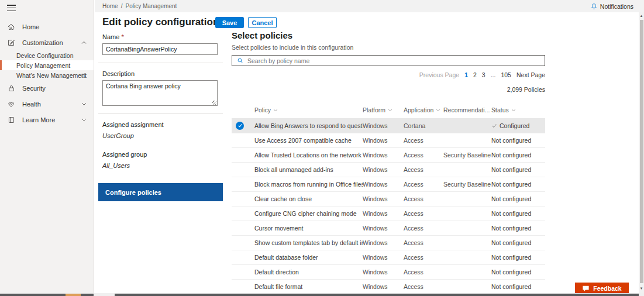 The width and height of the screenshot is (644, 296). What do you see at coordinates (388, 228) in the screenshot?
I see `table-row: Cursor movementWindowsAccessNot configur…` at bounding box center [388, 228].